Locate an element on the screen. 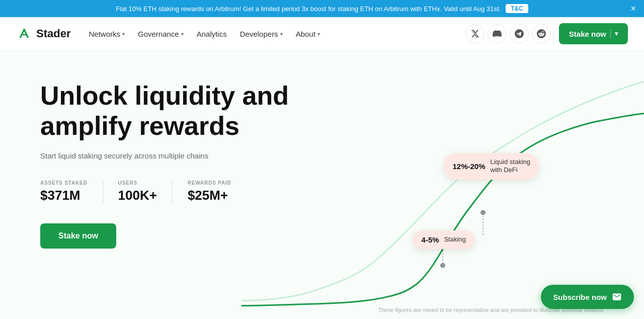 This screenshot has width=644, height=319. banner-close-button: × is located at coordinates (633, 9).